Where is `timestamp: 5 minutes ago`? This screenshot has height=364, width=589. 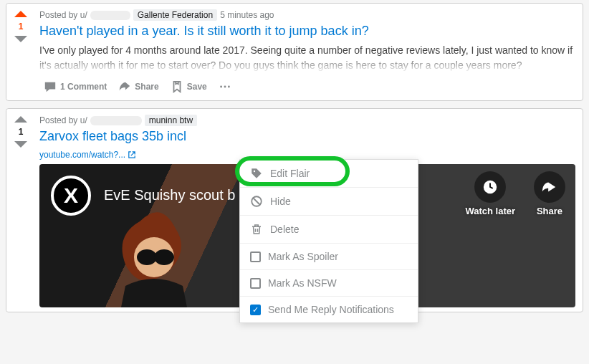
timestamp: 5 minutes ago is located at coordinates (246, 15).